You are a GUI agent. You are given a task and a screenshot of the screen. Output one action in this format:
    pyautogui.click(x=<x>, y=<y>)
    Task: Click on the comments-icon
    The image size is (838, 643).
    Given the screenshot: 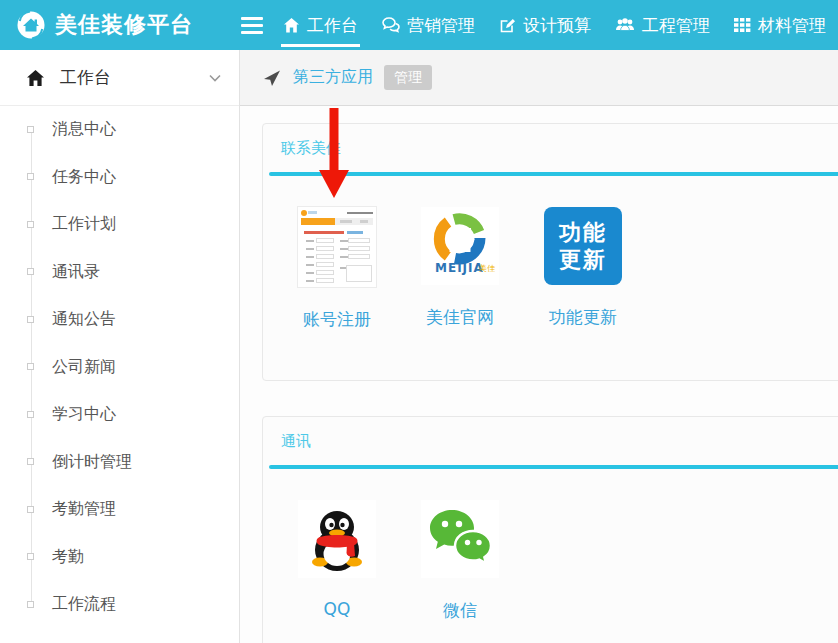 What is the action you would take?
    pyautogui.click(x=391, y=25)
    